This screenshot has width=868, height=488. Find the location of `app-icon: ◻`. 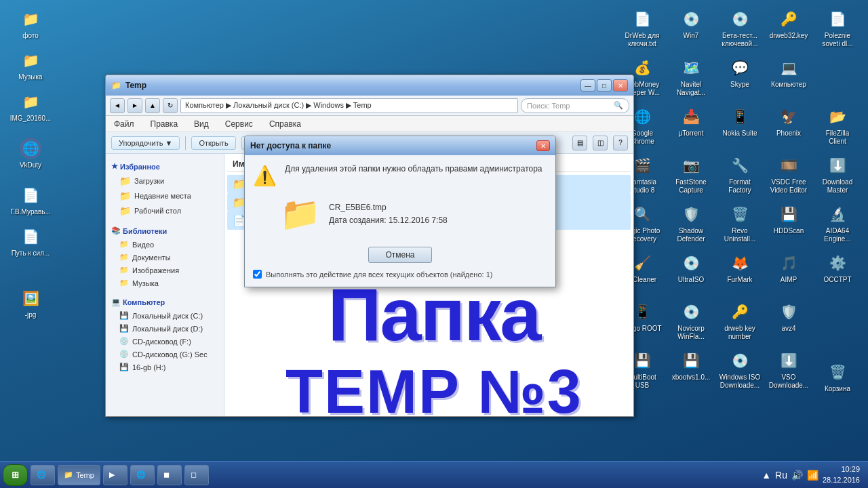

app-icon: ◻ is located at coordinates (194, 474).